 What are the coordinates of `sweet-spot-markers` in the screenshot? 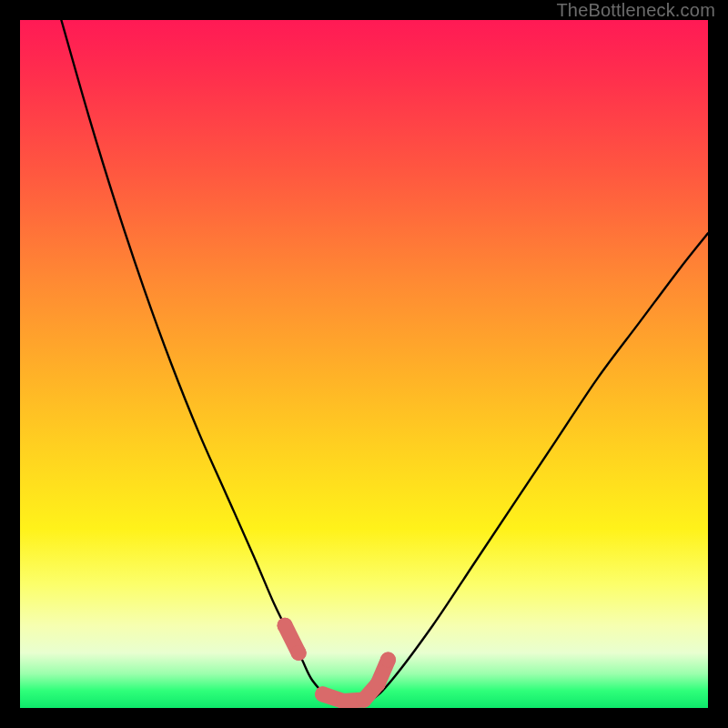 It's located at (337, 662).